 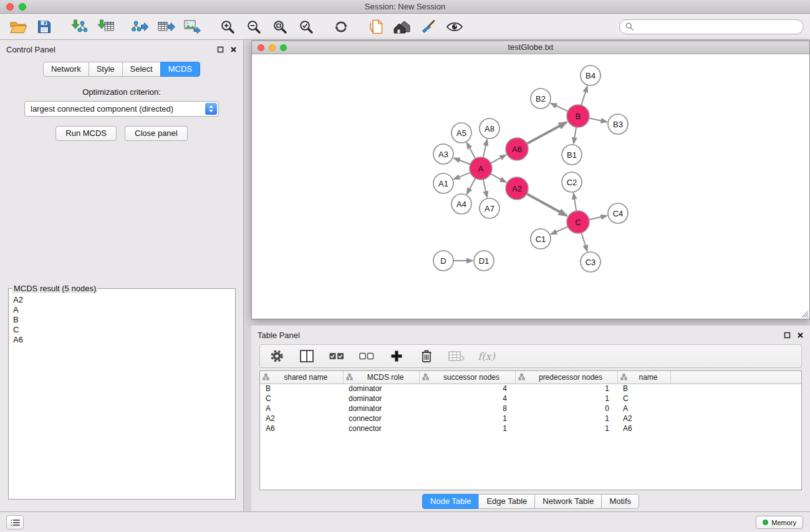 I want to click on graph-node-B2: B2, so click(x=541, y=99).